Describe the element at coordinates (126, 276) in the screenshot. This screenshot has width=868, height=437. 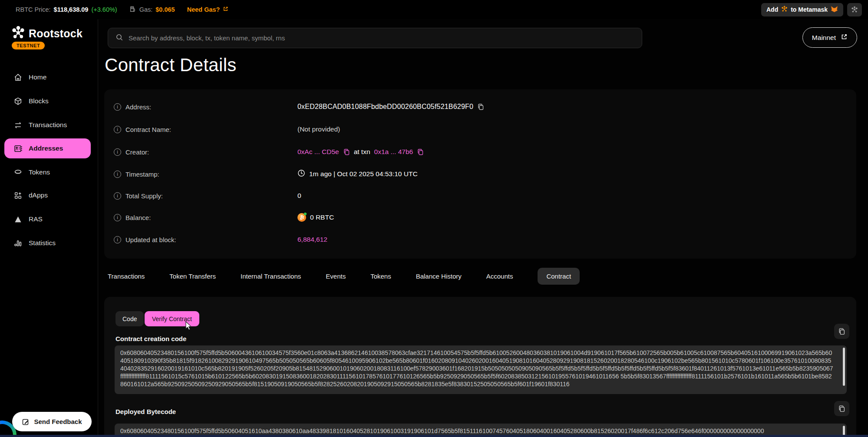
I see `tab-transactions: Transactions` at that location.